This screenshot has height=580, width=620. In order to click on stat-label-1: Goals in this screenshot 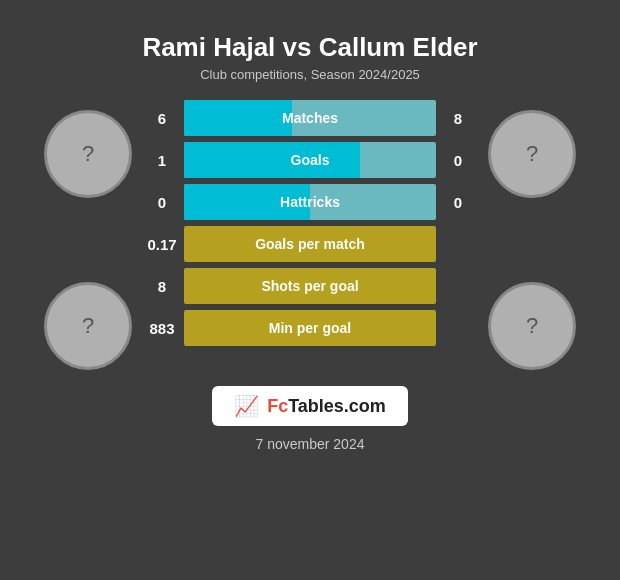, I will do `click(310, 160)`.